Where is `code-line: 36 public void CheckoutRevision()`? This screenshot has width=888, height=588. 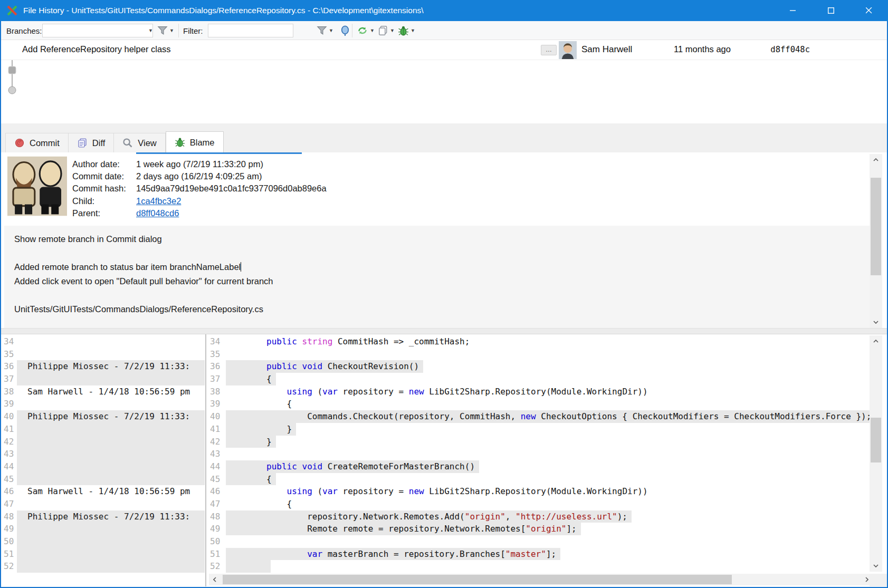
code-line: 36 public void CheckoutRevision() is located at coordinates (539, 367).